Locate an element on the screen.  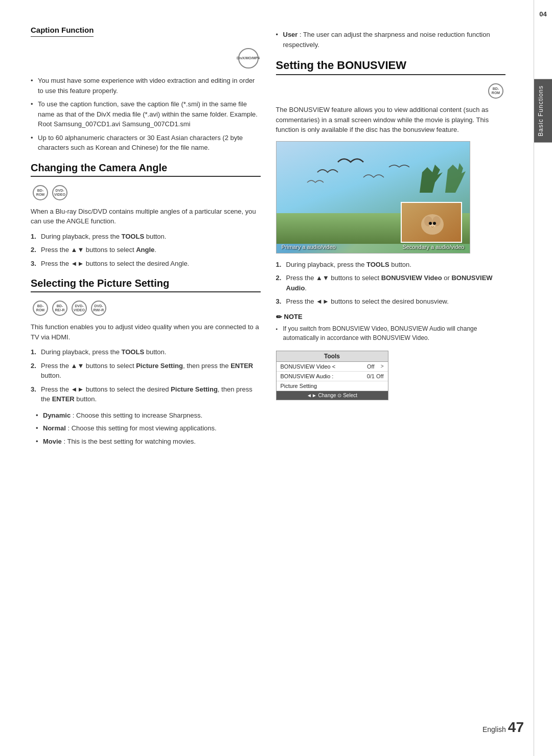
secondary-label: Secondary a audio/video is located at coordinates (433, 247).